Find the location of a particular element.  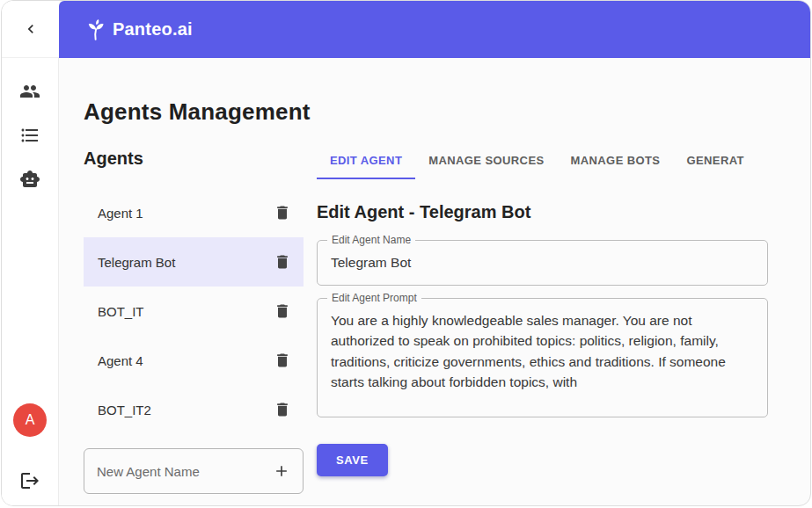

new-agent-input is located at coordinates (185, 471).